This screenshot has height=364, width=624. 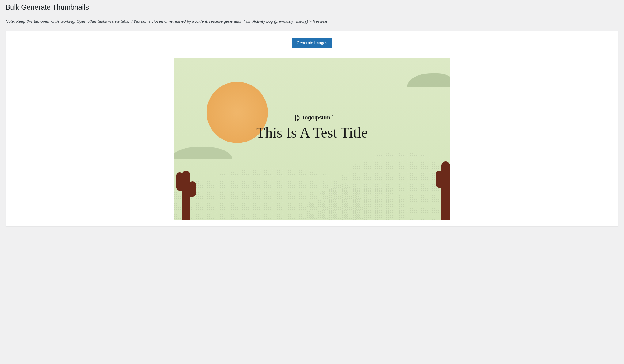 What do you see at coordinates (312, 43) in the screenshot?
I see `generate-images-button: Generate Images` at bounding box center [312, 43].